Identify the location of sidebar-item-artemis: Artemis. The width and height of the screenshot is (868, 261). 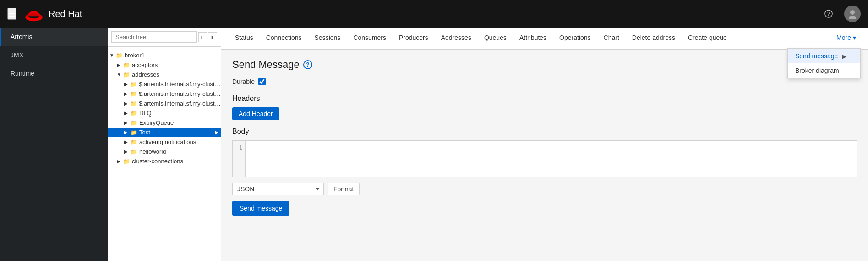
(54, 37).